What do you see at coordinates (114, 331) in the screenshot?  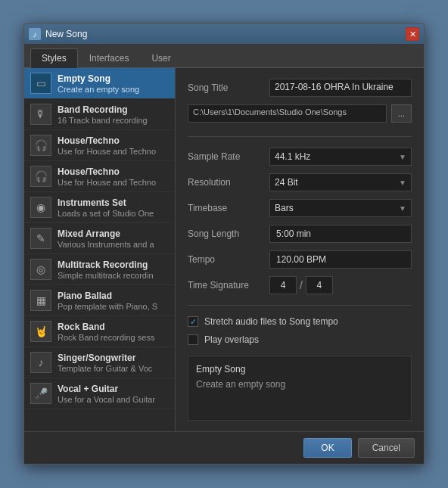 I see `list-item-text: Rock Band Rock Band recording sess` at bounding box center [114, 331].